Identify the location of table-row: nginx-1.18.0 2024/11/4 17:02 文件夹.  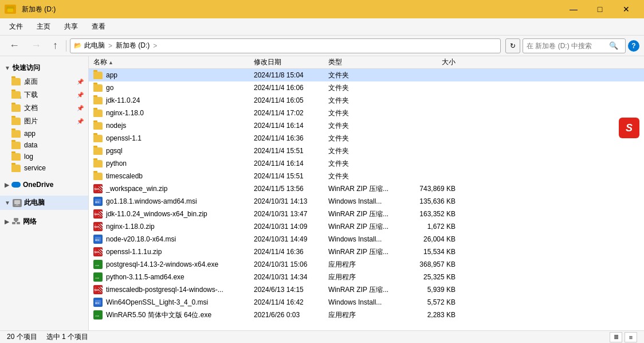
(367, 113).